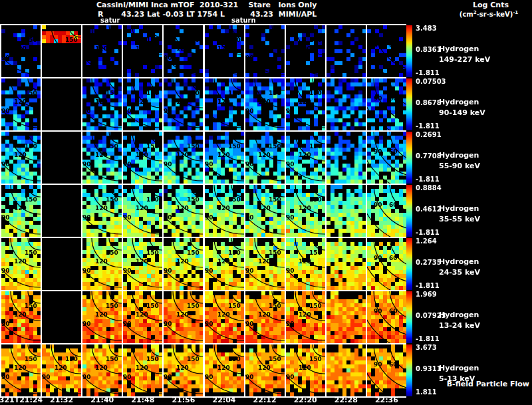 Image resolution: width=532 pixels, height=405 pixels. Describe the element at coordinates (426, 241) in the screenshot. I see `colorbar-max-label: 1.264` at that location.